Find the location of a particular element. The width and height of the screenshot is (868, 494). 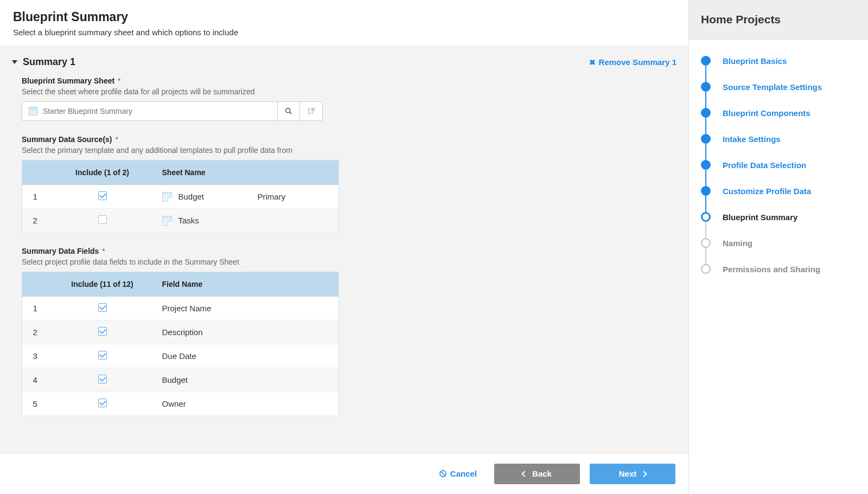

back-label: Back is located at coordinates (542, 474).